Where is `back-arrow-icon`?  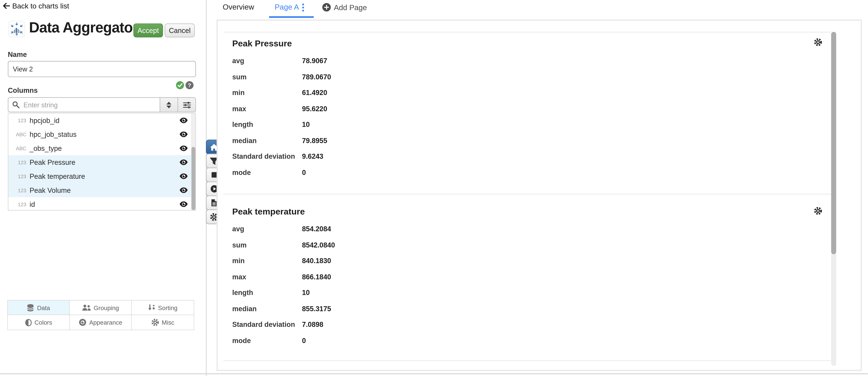 back-arrow-icon is located at coordinates (6, 6).